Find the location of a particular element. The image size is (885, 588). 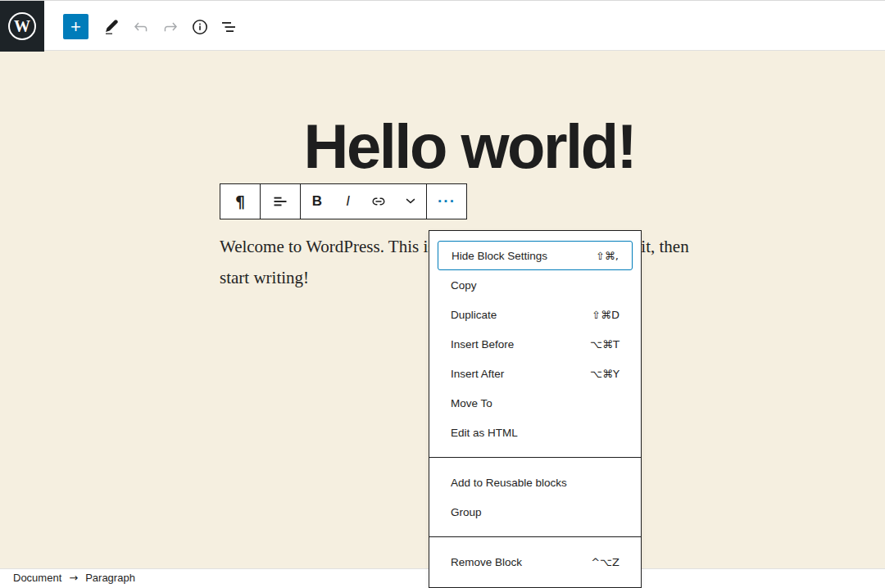

link-button is located at coordinates (379, 201).